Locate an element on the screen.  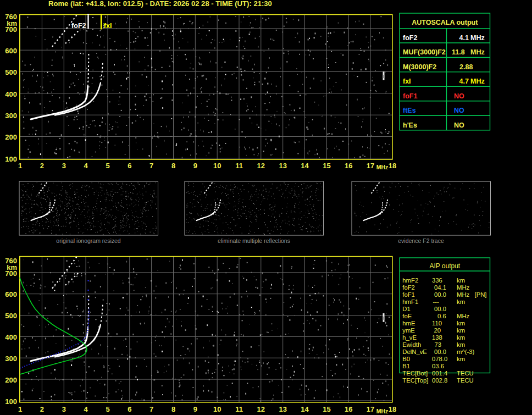
svg-text: AUTOSCALA output is located at coordinates (445, 23).